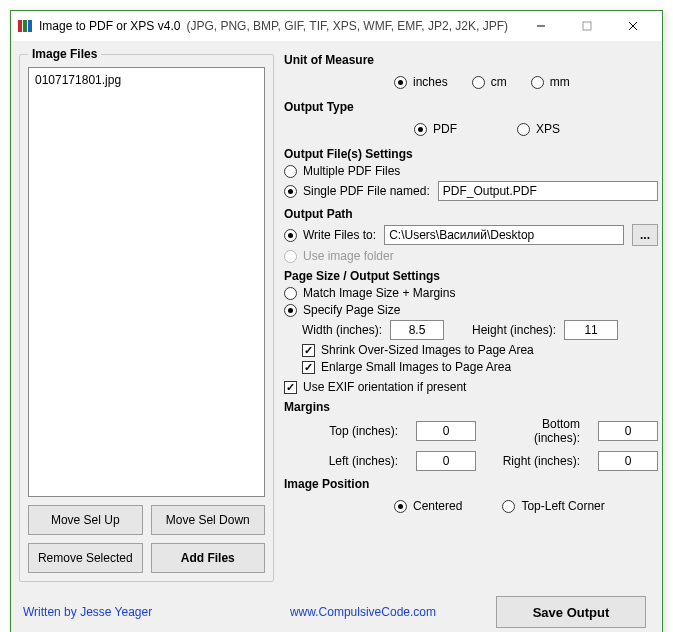 The width and height of the screenshot is (673, 632). I want to click on margins-title: Margins, so click(471, 407).